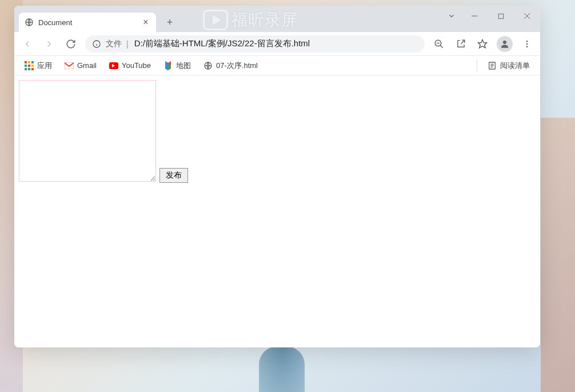  Describe the element at coordinates (136, 65) in the screenshot. I see `bookmark-label: YouTube` at that location.